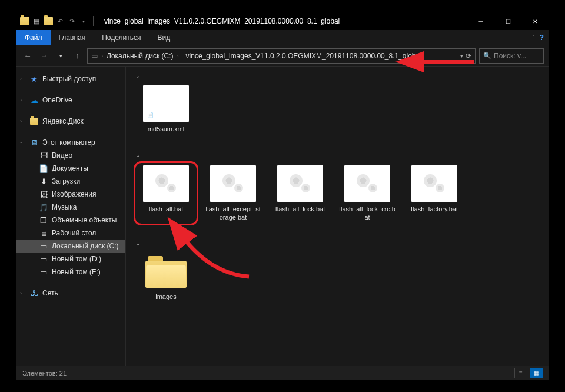  What do you see at coordinates (481, 21) in the screenshot?
I see `minimize-button: ─` at bounding box center [481, 21].